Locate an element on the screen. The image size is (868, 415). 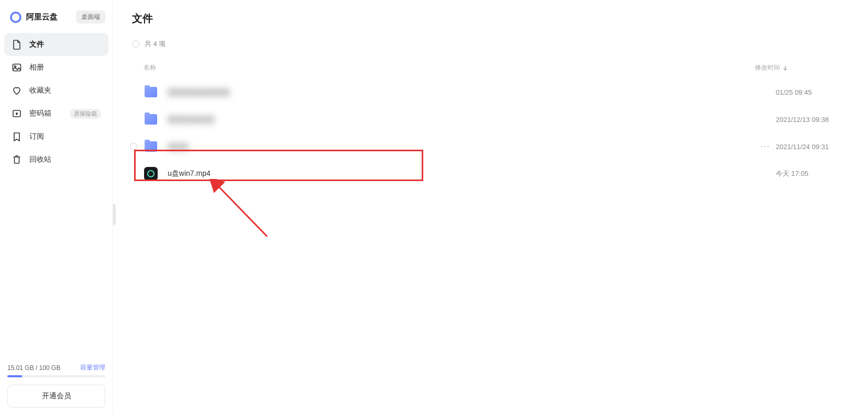
file-row: ████ ··· 2021/11/24 09:31 is located at coordinates (490, 147).